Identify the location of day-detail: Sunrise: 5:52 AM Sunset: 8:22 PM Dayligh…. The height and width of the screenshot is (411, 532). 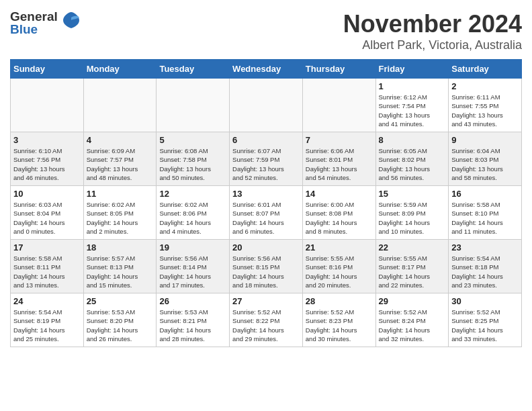
(266, 325).